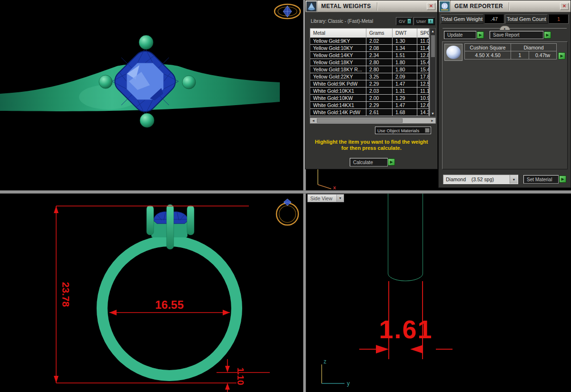  What do you see at coordinates (417, 349) in the screenshot?
I see `dimension-arrow-right` at bounding box center [417, 349].